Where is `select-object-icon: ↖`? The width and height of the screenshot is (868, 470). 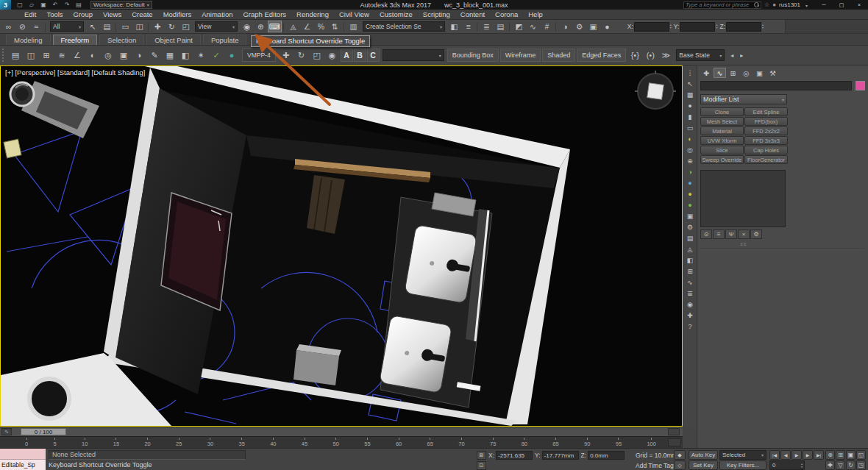 select-object-icon: ↖ is located at coordinates (93, 26).